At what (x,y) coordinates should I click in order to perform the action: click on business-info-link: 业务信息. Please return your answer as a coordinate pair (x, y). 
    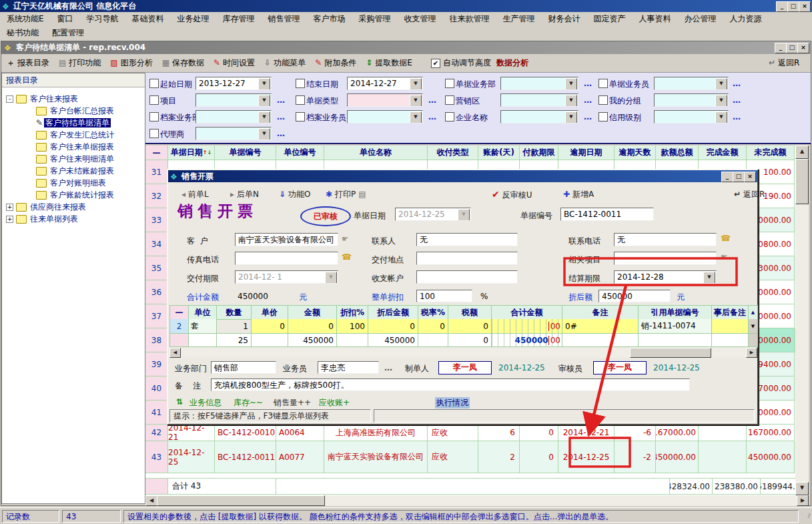
    Looking at the image, I should click on (206, 403).